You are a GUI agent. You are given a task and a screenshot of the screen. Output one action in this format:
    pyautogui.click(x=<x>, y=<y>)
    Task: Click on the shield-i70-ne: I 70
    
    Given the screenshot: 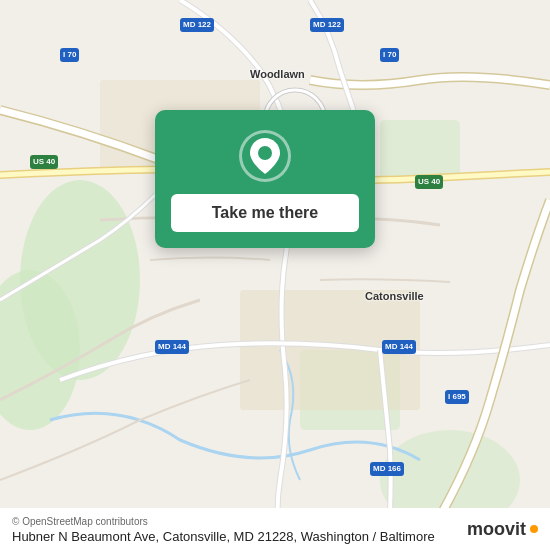 What is the action you would take?
    pyautogui.click(x=390, y=55)
    